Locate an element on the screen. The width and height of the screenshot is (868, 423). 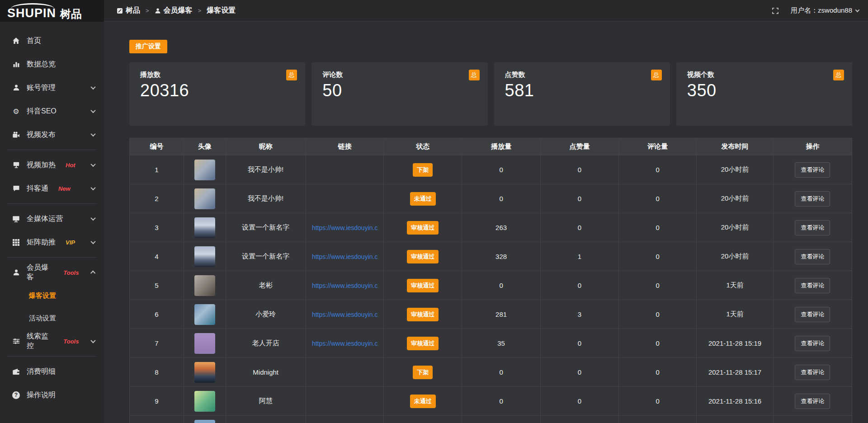
chevron-up-icon is located at coordinates (93, 273).